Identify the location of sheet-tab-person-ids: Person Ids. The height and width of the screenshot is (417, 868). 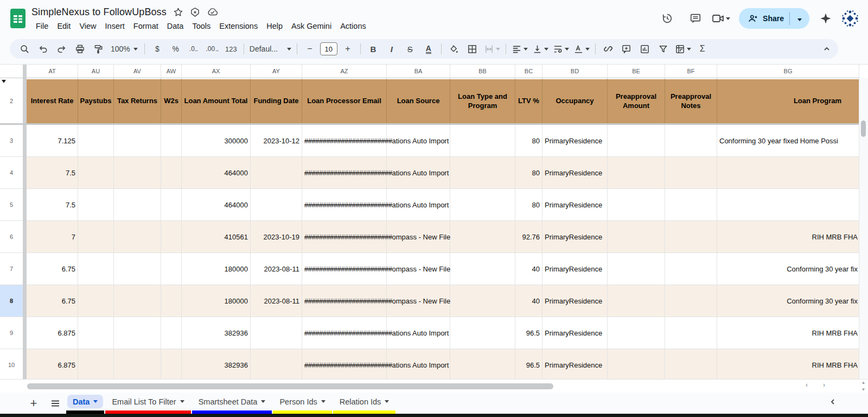
(302, 403).